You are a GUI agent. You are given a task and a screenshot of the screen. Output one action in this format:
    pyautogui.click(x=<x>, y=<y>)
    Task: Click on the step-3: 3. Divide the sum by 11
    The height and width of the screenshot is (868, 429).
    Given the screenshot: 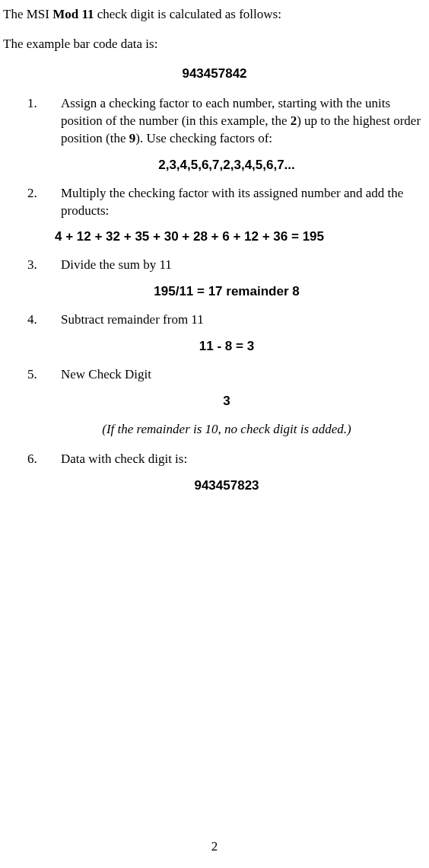 What is the action you would take?
    pyautogui.click(x=227, y=265)
    